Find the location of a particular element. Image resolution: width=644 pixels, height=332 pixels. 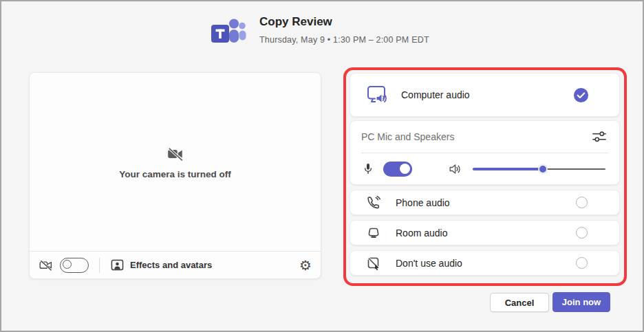

audio-settings-sliders-icon is located at coordinates (599, 137).